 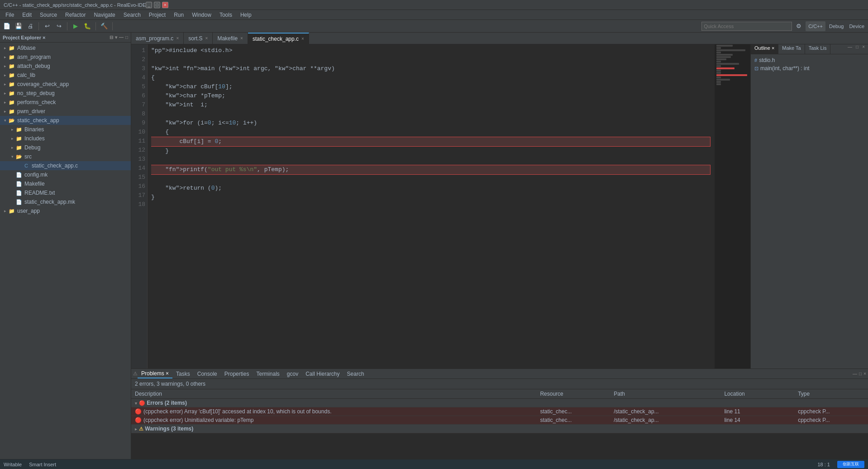 I want to click on tab-problems: Problems ×, so click(x=155, y=374).